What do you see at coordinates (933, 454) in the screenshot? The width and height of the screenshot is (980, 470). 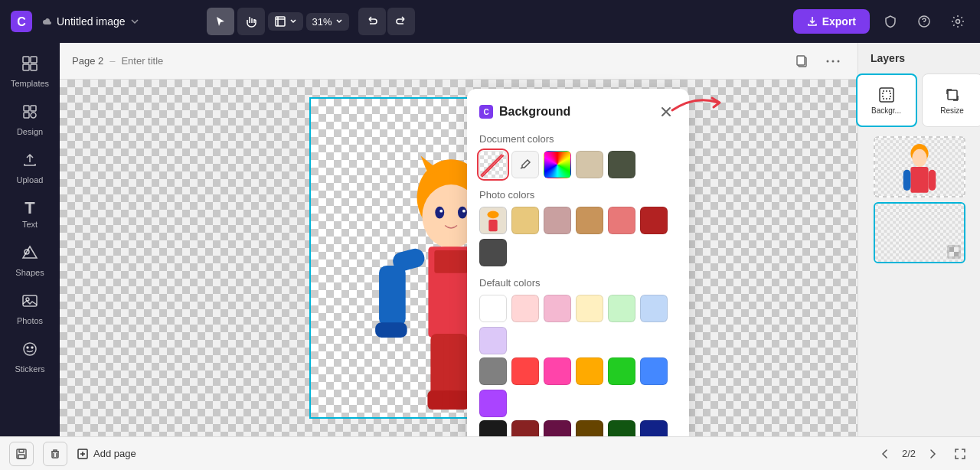 I see `next-page-icon` at bounding box center [933, 454].